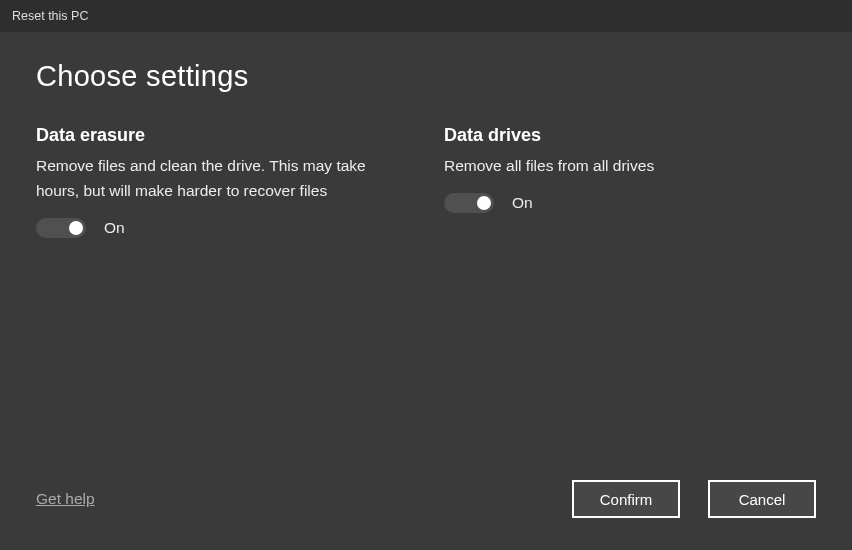  What do you see at coordinates (66, 499) in the screenshot?
I see `get-help-link: Get help` at bounding box center [66, 499].